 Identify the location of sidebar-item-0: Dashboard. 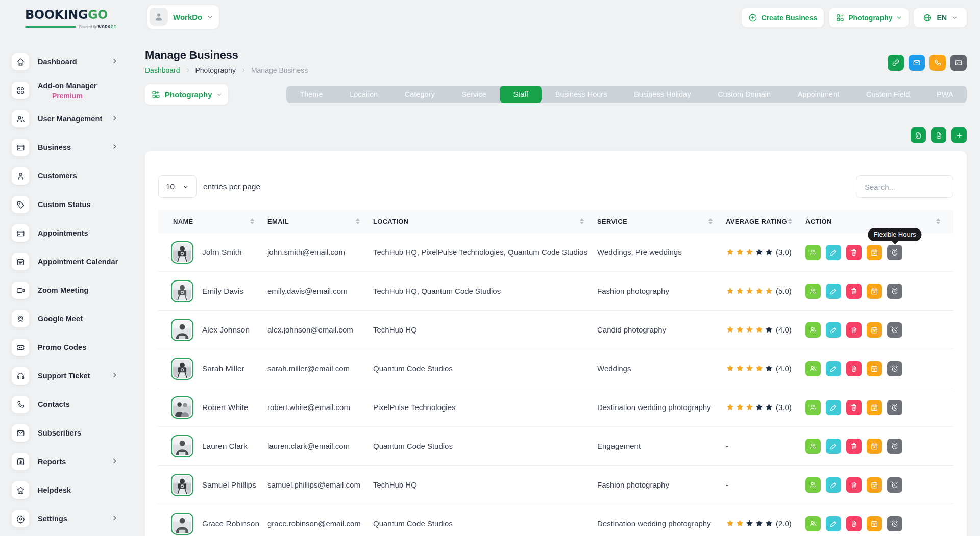
(67, 62).